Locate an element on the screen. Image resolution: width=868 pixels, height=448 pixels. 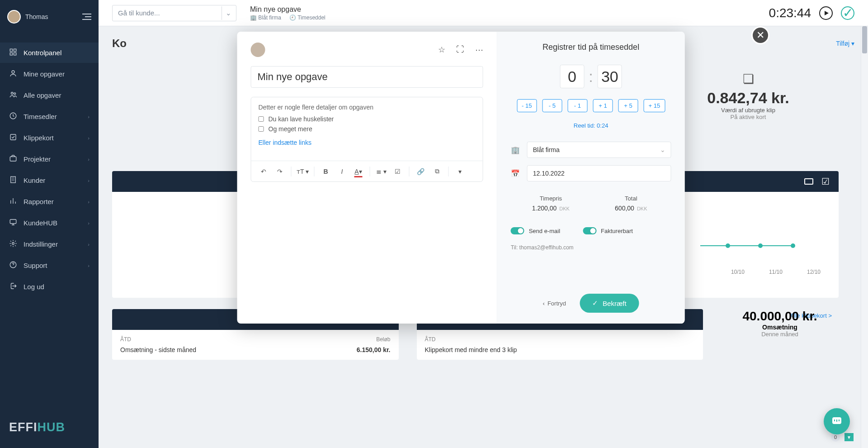
hours-input: 0 is located at coordinates (572, 76).